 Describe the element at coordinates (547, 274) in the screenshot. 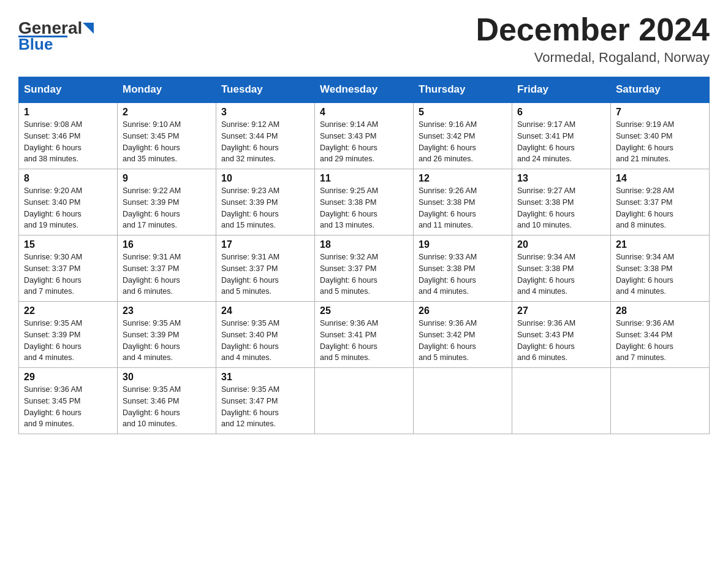

I see `day-info: Sunrise: 9:34 AMSunset: 3:38 PMDaylight:…` at that location.